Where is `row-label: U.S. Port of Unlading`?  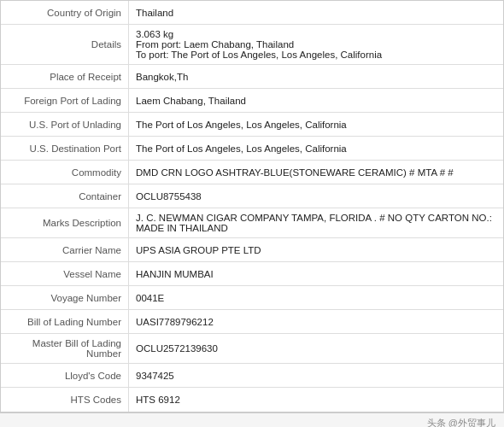 row-label: U.S. Port of Unlading is located at coordinates (65, 125).